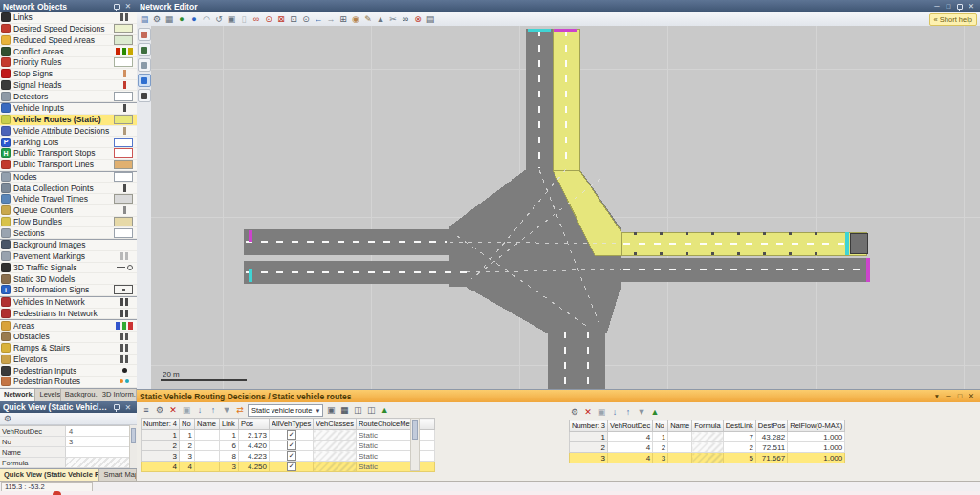  Describe the element at coordinates (381, 19) in the screenshot. I see `node-tool-icon: ▲` at that location.